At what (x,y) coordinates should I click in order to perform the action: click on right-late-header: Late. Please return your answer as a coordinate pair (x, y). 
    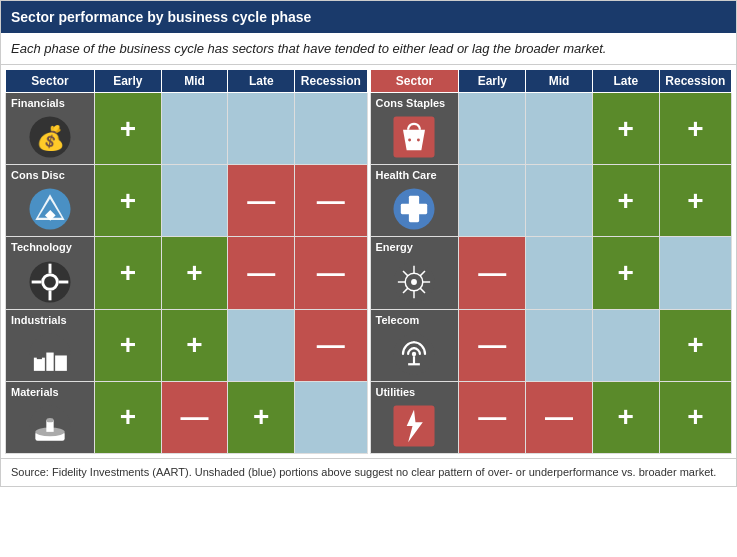
    Looking at the image, I should click on (626, 82).